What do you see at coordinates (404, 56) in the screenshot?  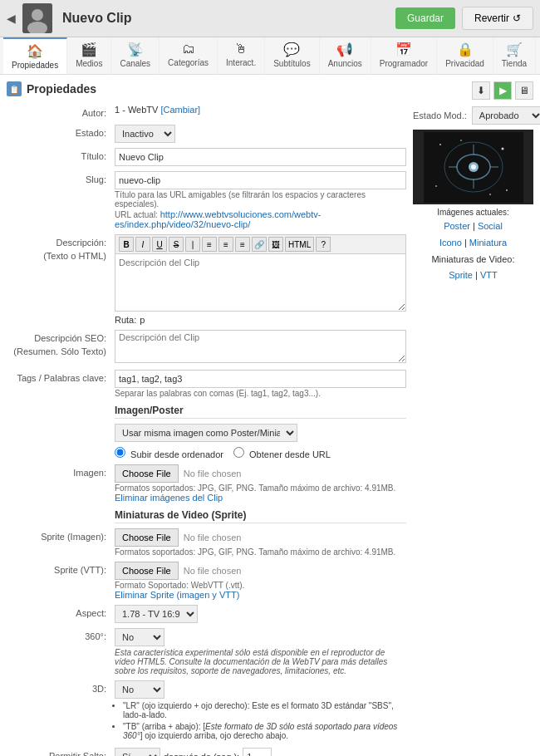 I see `tab-programador: 📅 Programador` at bounding box center [404, 56].